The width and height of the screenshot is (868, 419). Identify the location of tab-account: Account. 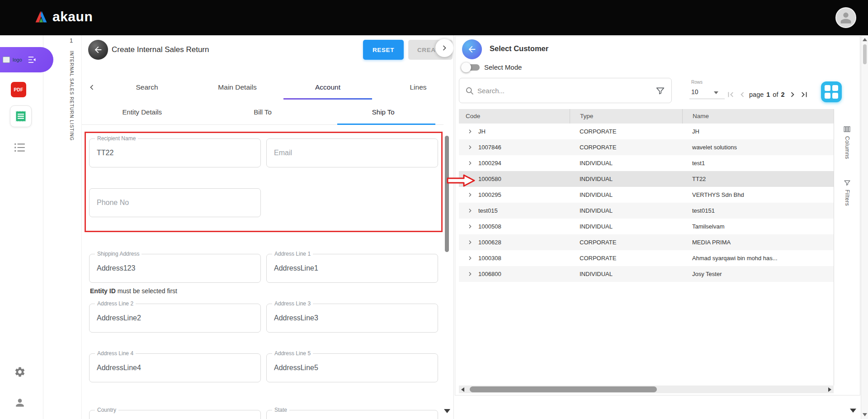
(328, 87).